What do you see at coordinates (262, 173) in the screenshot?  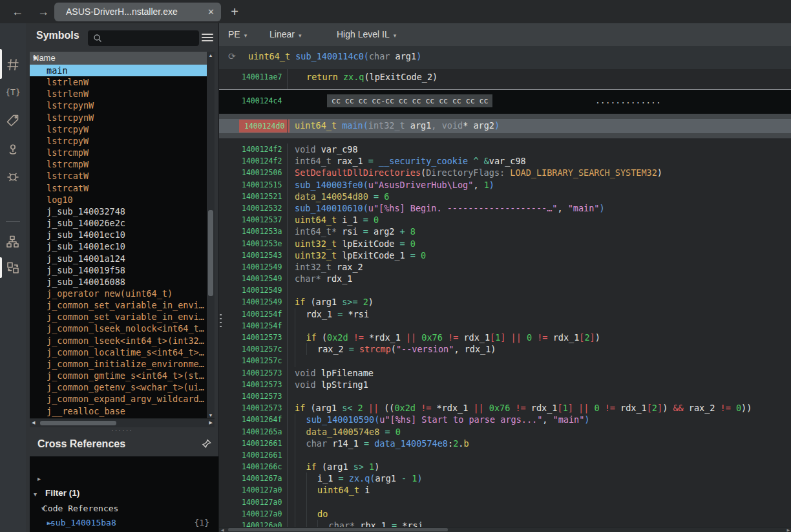 I see `address: 140012506` at bounding box center [262, 173].